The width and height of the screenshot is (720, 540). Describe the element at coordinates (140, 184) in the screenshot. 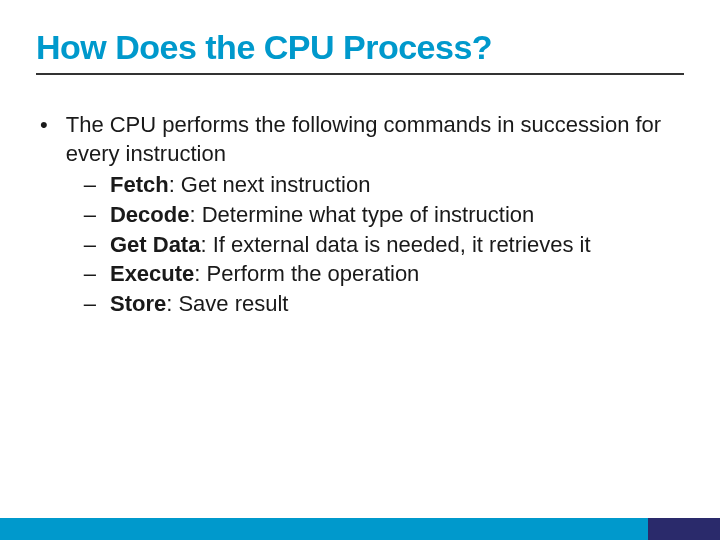

I see `term: Fetch` at that location.